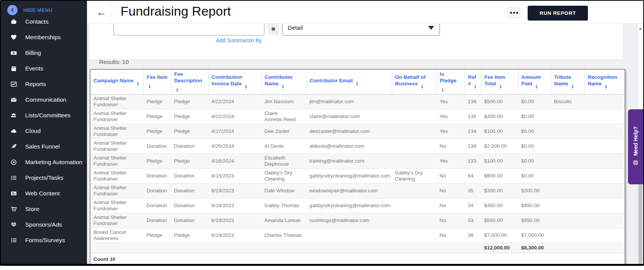 Image resolution: width=644 pixels, height=270 pixels. What do you see at coordinates (349, 220) in the screenshot?
I see `cell-email: sushitogo@mailinator.com` at bounding box center [349, 220].